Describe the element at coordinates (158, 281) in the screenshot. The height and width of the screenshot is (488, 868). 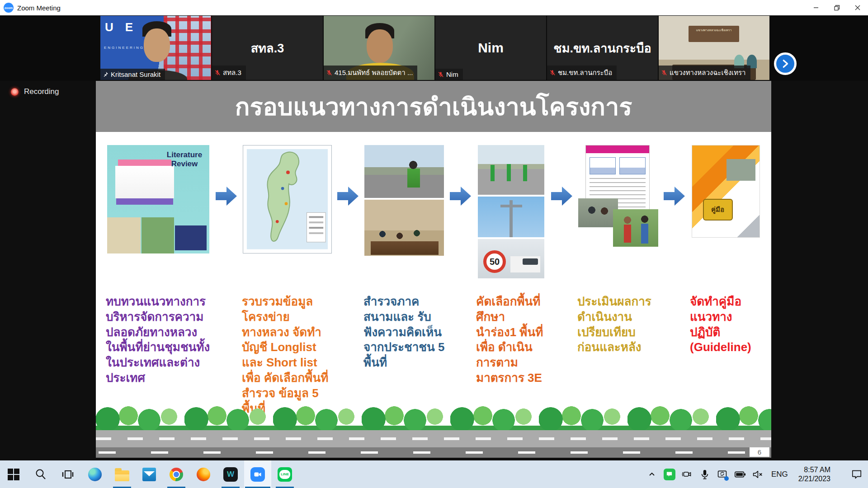
I see `step-1: Literature Review ทบทวนแนวทางการบริหารจั…` at that location.